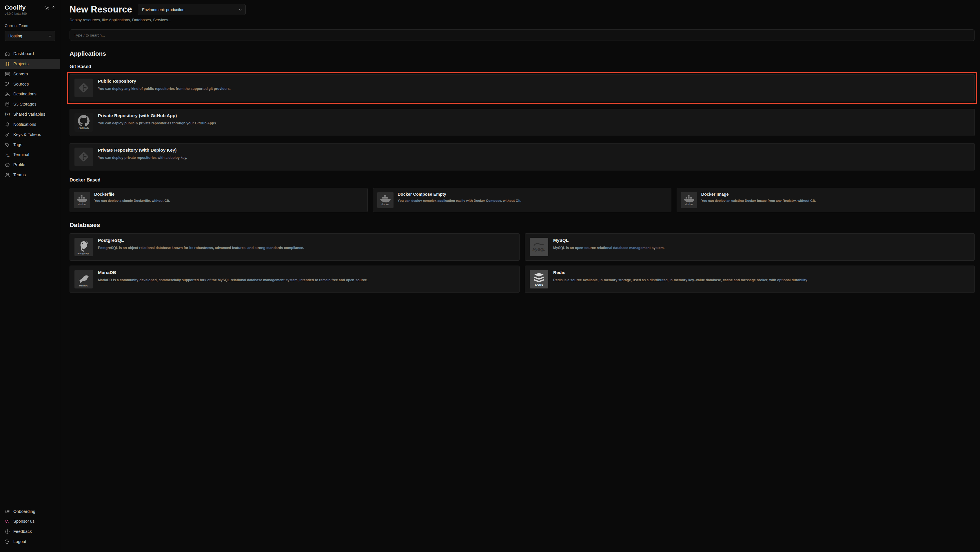  What do you see at coordinates (522, 88) in the screenshot?
I see `card-public-repository: Public Repository You can deploy any kin…` at bounding box center [522, 88].